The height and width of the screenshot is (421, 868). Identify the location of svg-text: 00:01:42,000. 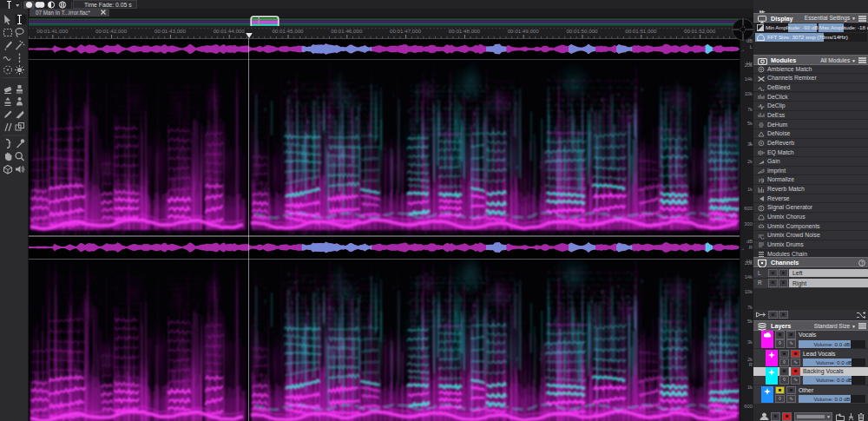
(111, 31).